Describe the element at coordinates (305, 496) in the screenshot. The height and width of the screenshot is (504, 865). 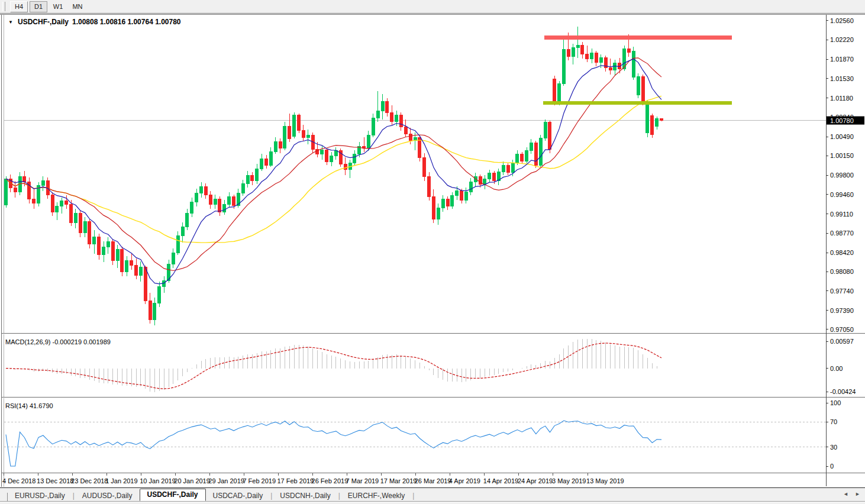
I see `tab-usdcnh: USDCNH-,Daily` at that location.